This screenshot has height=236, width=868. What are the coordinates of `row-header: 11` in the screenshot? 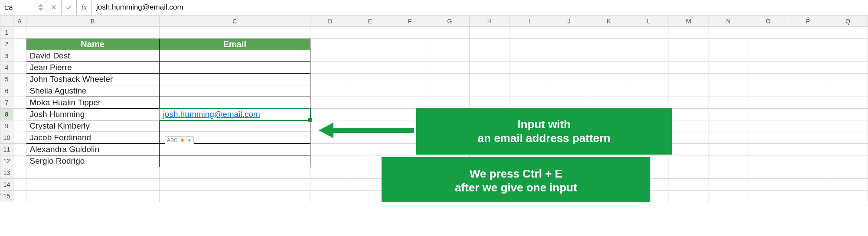 It's located at (7, 150).